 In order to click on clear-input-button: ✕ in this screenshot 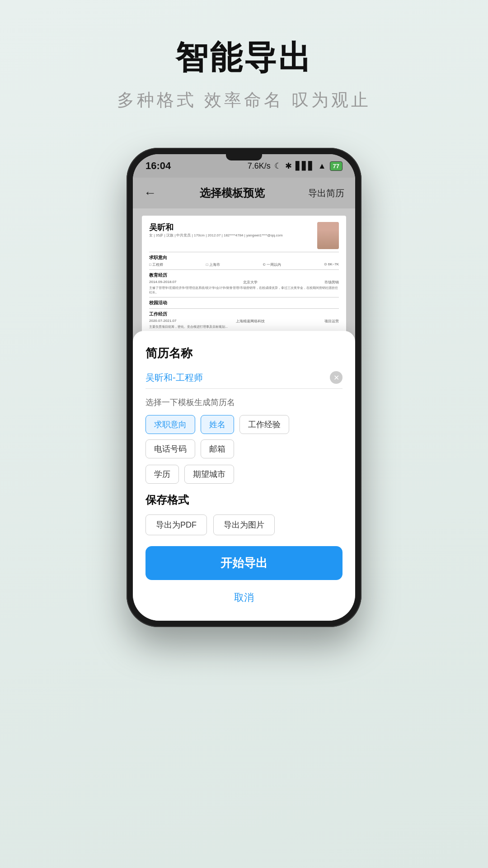, I will do `click(336, 377)`.